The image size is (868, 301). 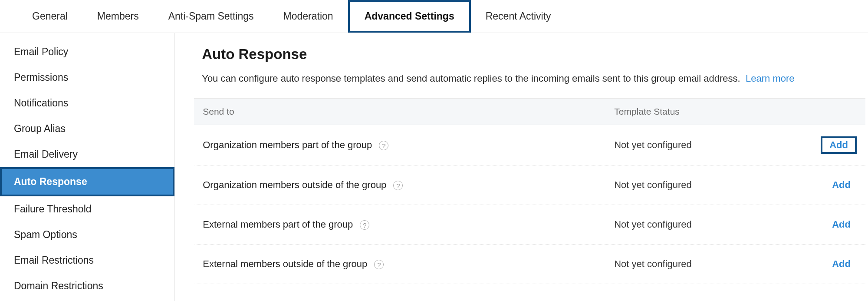 I want to click on row-send-to: Organization members outside of the grou…, so click(x=408, y=185).